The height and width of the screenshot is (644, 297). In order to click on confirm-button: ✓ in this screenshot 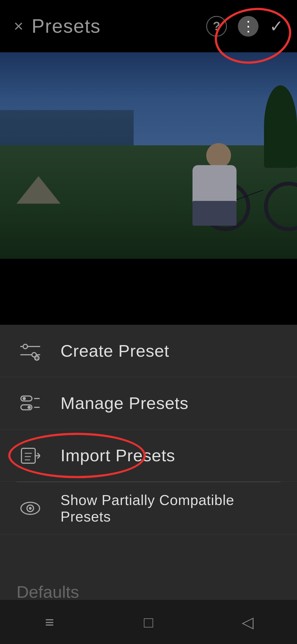, I will do `click(276, 26)`.